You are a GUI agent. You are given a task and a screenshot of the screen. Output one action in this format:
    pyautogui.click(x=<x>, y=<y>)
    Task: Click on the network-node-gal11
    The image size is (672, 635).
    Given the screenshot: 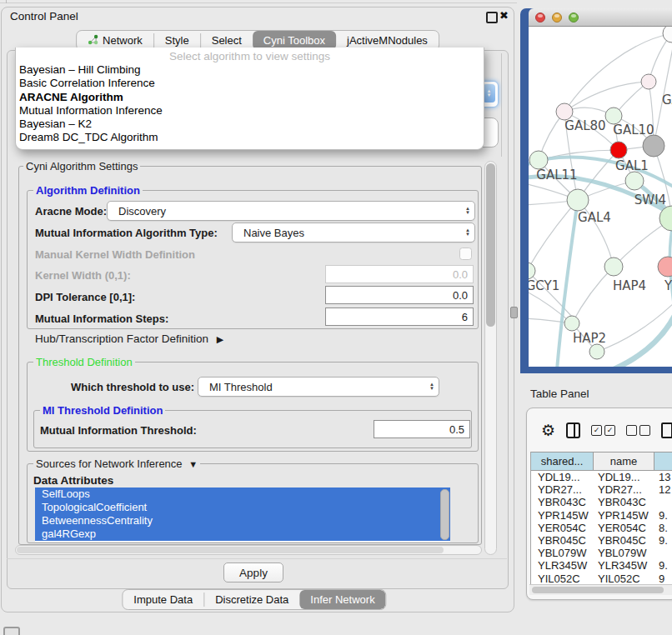 What is the action you would take?
    pyautogui.click(x=539, y=160)
    